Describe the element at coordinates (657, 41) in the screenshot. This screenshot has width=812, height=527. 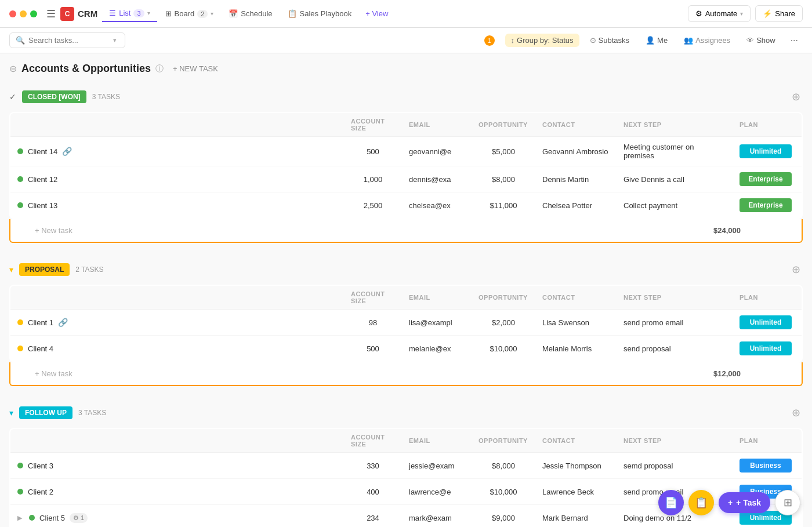
I see `me-btn: 👤 Me` at that location.